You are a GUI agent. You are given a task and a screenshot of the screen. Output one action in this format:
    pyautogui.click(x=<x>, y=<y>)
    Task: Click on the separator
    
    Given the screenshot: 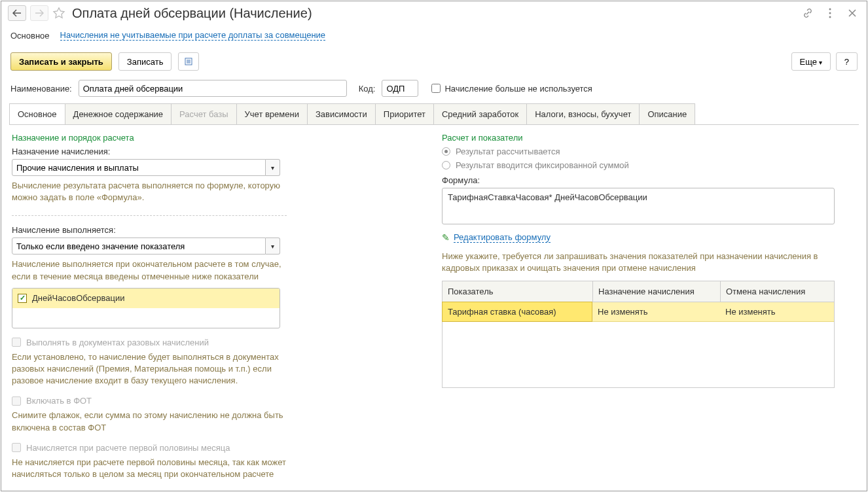 What is the action you would take?
    pyautogui.click(x=149, y=216)
    